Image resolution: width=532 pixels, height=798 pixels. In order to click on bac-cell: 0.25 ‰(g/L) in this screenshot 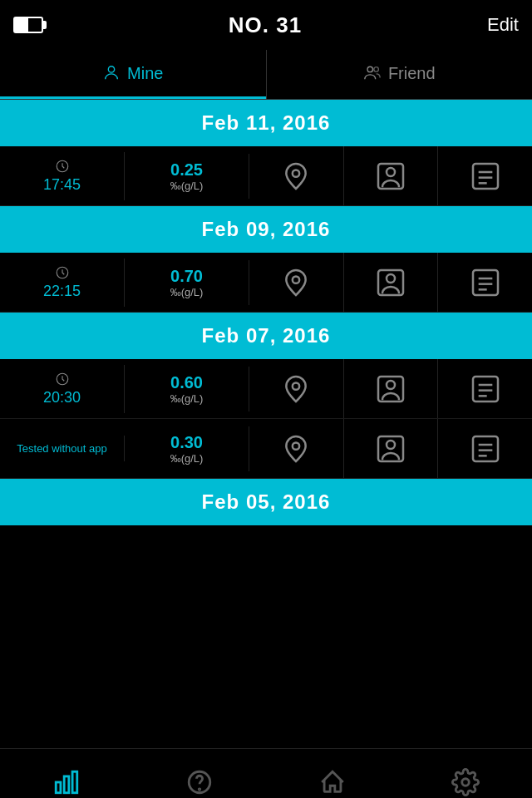, I will do `click(187, 176)`.